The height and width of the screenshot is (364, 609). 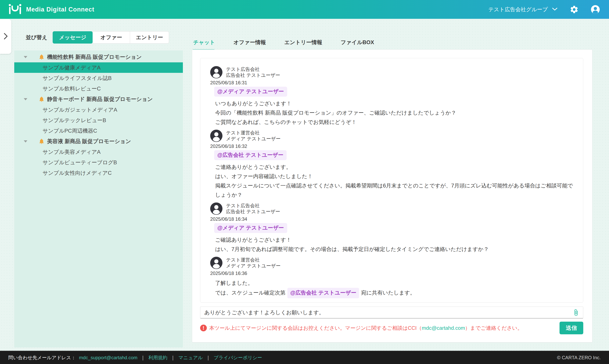 What do you see at coordinates (253, 266) in the screenshot?
I see `sender-user: メディア テストユーザー` at bounding box center [253, 266].